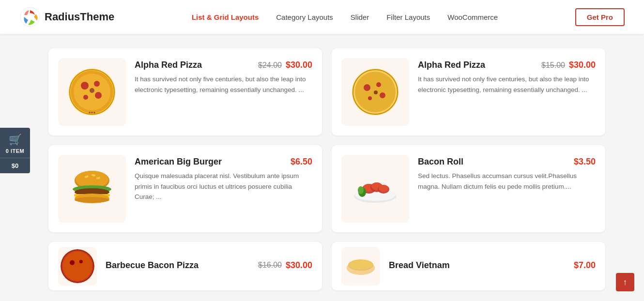  What do you see at coordinates (469, 189) in the screenshot?
I see `product-card: Bacon Roll $3.50 Sed lectus. Phasellus a…` at bounding box center [469, 189].